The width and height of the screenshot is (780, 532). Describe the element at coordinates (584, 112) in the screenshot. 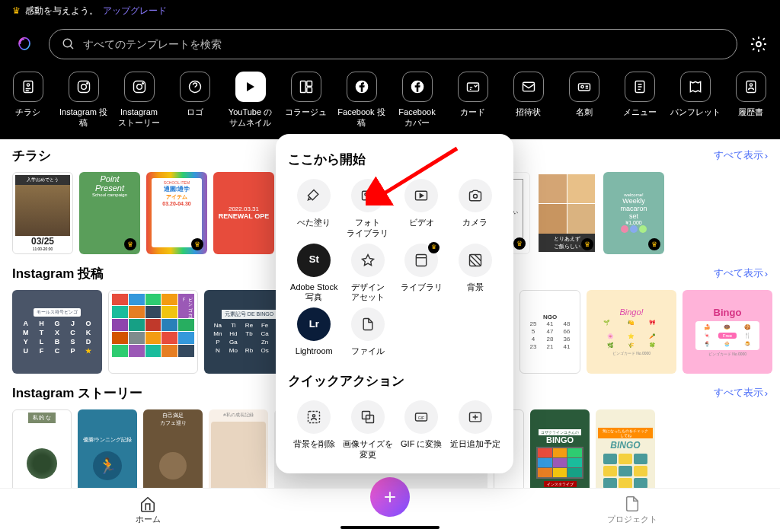

I see `category-label: 名刺` at that location.